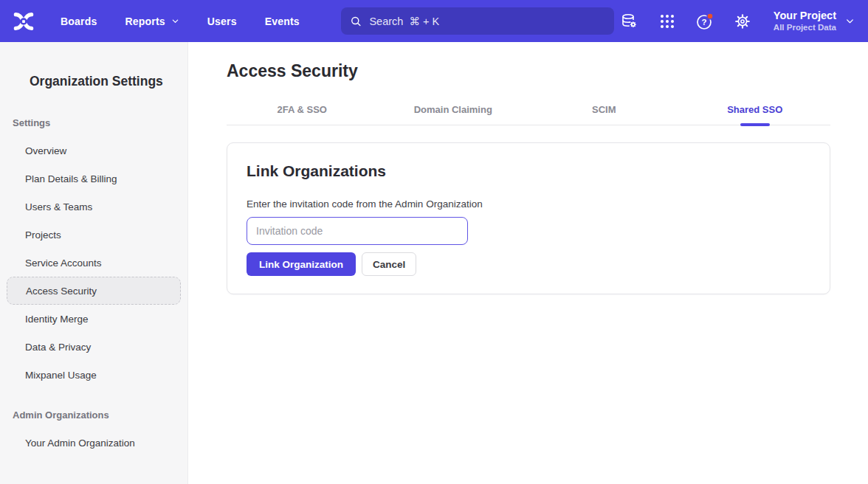 This screenshot has height=484, width=868. I want to click on primary-nav: Boards Reports Users Events, so click(180, 21).